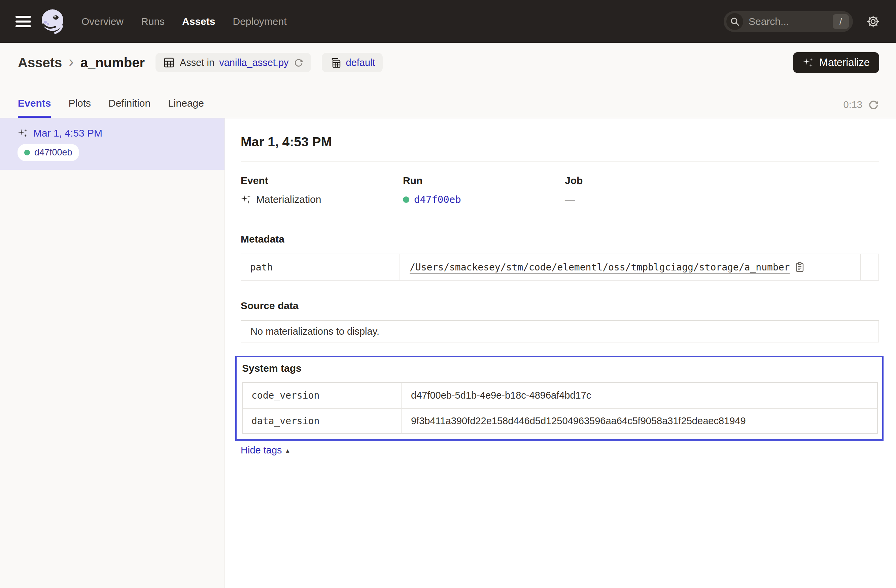 This screenshot has width=896, height=588. Describe the element at coordinates (873, 105) in the screenshot. I see `refresh-icon` at that location.